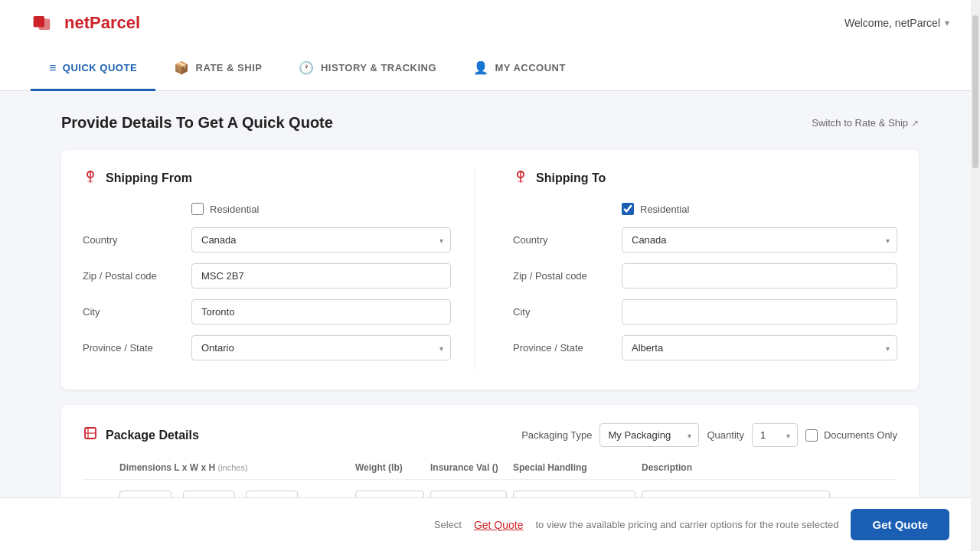 This screenshot has height=551, width=980. I want to click on shipping-to-country-row: Country Canada United States ▾, so click(705, 240).